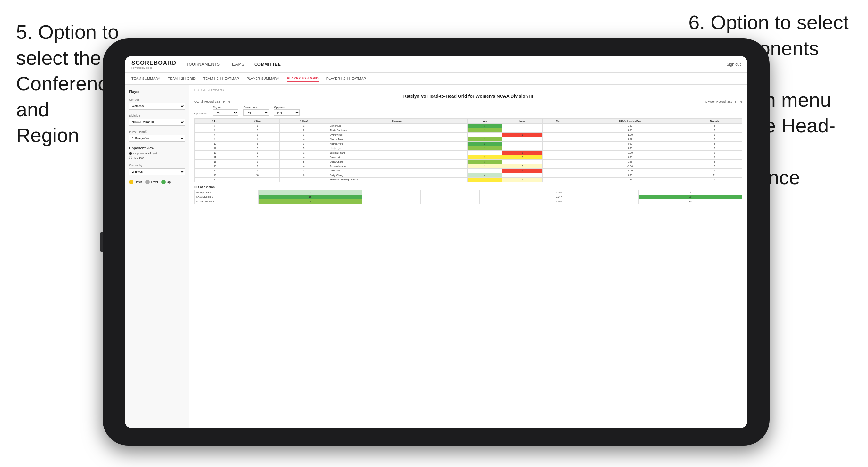 The image size is (868, 467). What do you see at coordinates (734, 65) in the screenshot?
I see `sign-out: Sign out` at bounding box center [734, 65].